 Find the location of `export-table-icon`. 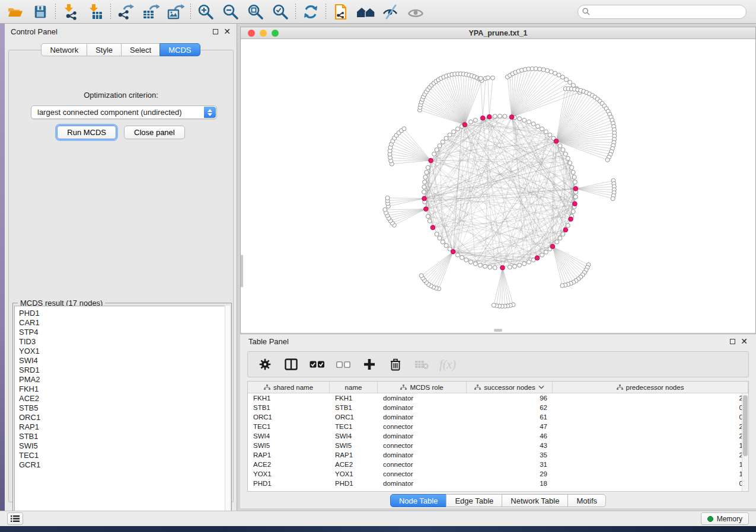

export-table-icon is located at coordinates (151, 12).